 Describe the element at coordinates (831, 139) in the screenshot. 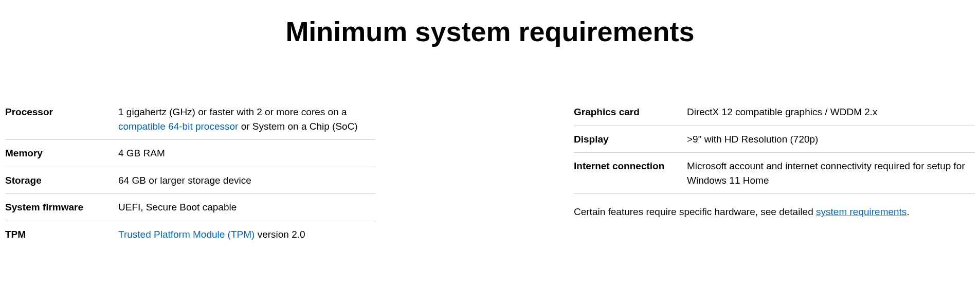

I see `req-value-display: >9" with HD Resolution (720p)` at that location.